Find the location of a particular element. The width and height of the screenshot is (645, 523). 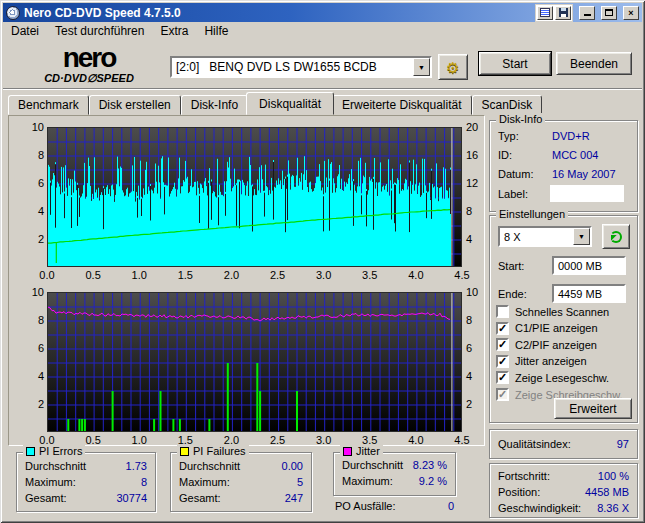

axis-tick-label: 6 is located at coordinates (34, 183).